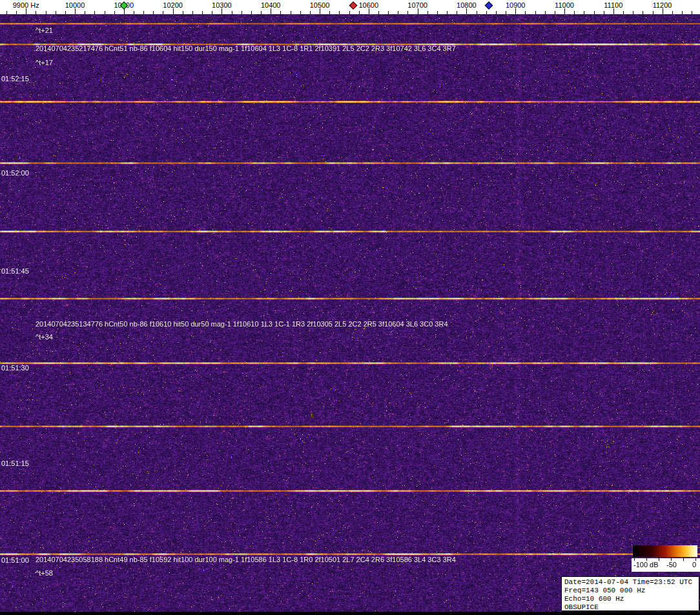 The height and width of the screenshot is (615, 700). Describe the element at coordinates (630, 594) in the screenshot. I see `status-info-box: Date=2014-07-04 Time=23:52 UTC Freq=143 …` at that location.